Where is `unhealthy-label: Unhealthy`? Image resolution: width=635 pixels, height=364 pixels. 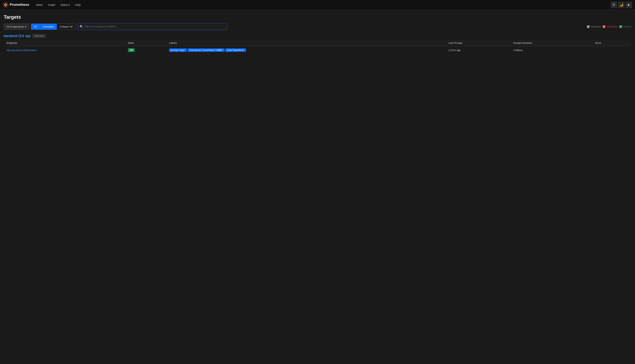 unhealthy-label: Unhealthy is located at coordinates (612, 26).